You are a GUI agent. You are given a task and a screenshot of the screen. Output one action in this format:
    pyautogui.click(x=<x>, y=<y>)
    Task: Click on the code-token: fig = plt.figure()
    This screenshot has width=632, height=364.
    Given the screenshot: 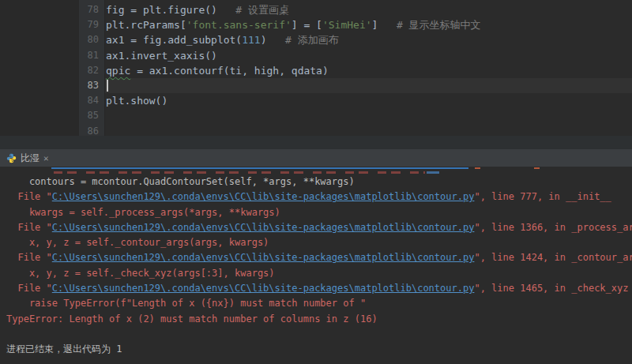 What is the action you would take?
    pyautogui.click(x=161, y=9)
    